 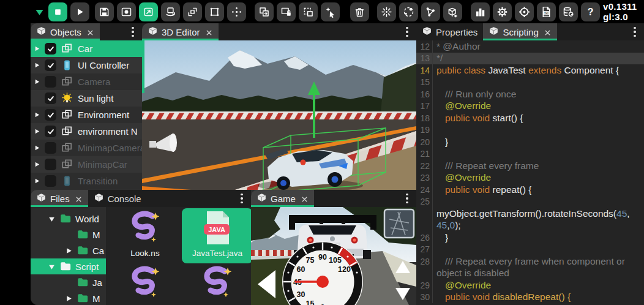 What do you see at coordinates (214, 12) in the screenshot?
I see `rect-tool-button` at bounding box center [214, 12].